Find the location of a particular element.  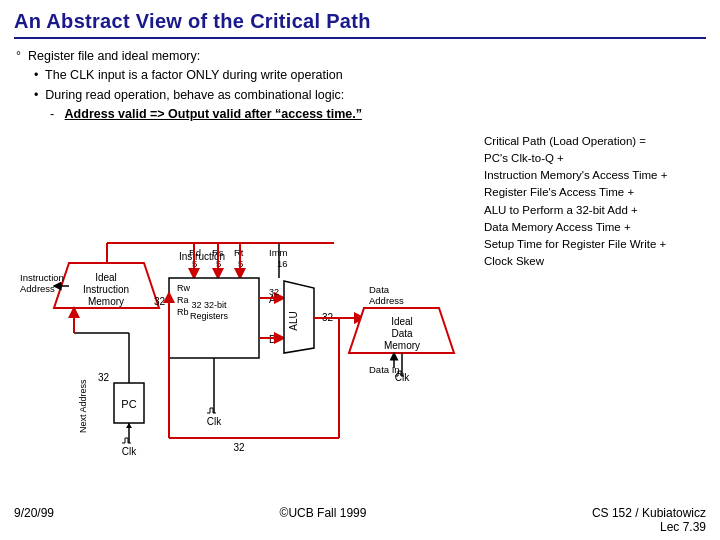

title-bar: An Abstract View of the Critical Path is located at coordinates (360, 24).